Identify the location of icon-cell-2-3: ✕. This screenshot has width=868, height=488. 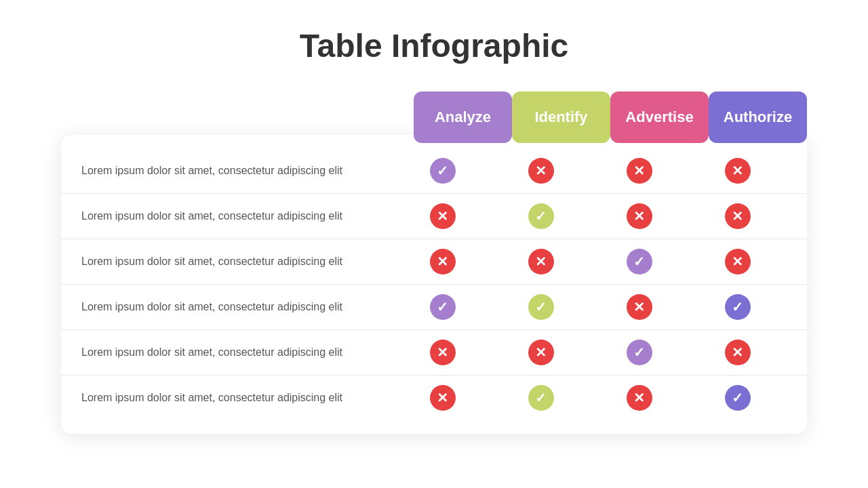
(738, 262).